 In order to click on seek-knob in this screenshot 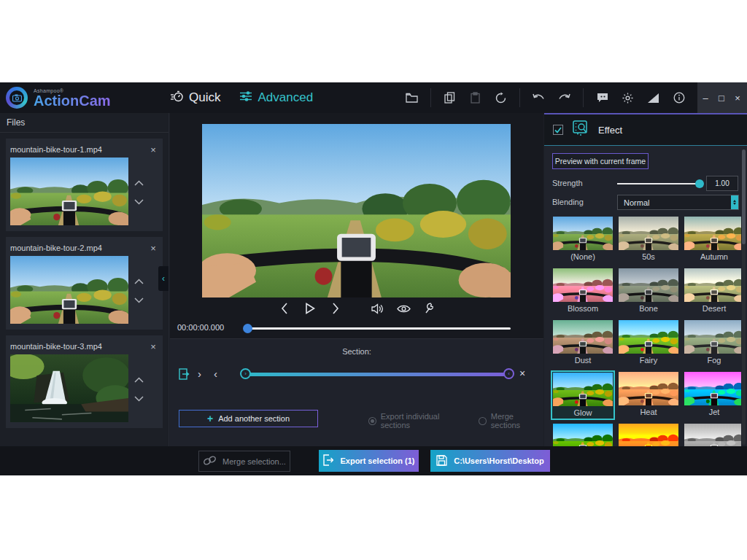, I will do `click(248, 328)`.